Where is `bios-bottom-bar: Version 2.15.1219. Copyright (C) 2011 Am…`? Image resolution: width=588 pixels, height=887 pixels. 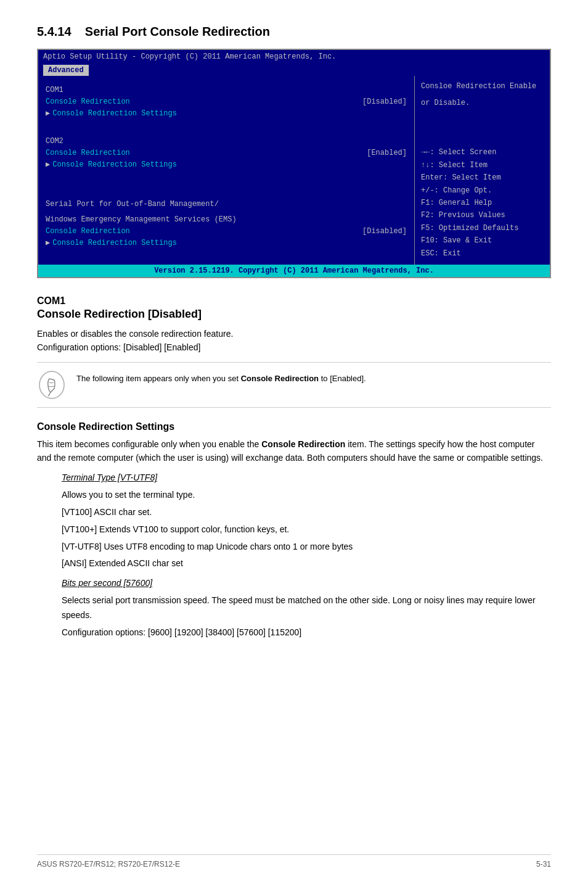
bios-bottom-bar: Version 2.15.1219. Copyright (C) 2011 Am… is located at coordinates (294, 271).